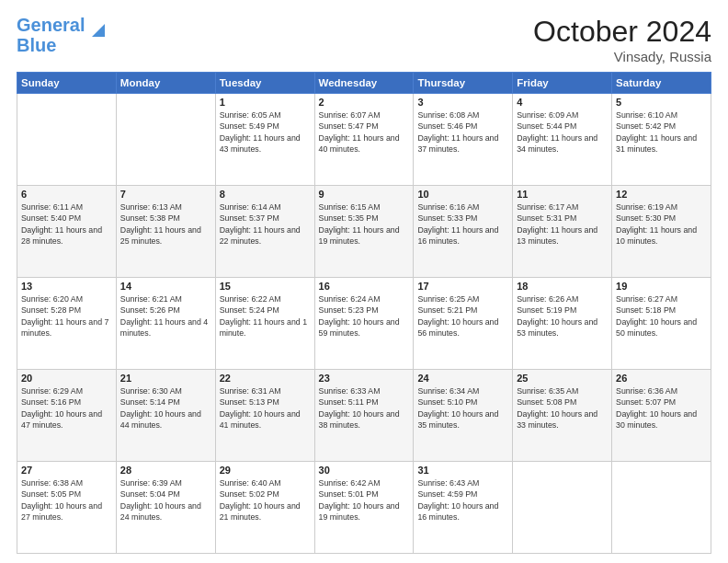  I want to click on calendar-cell: 14Sunrise: 6:21 AM Sunset: 5:26 PM Dayli…, so click(165, 324).